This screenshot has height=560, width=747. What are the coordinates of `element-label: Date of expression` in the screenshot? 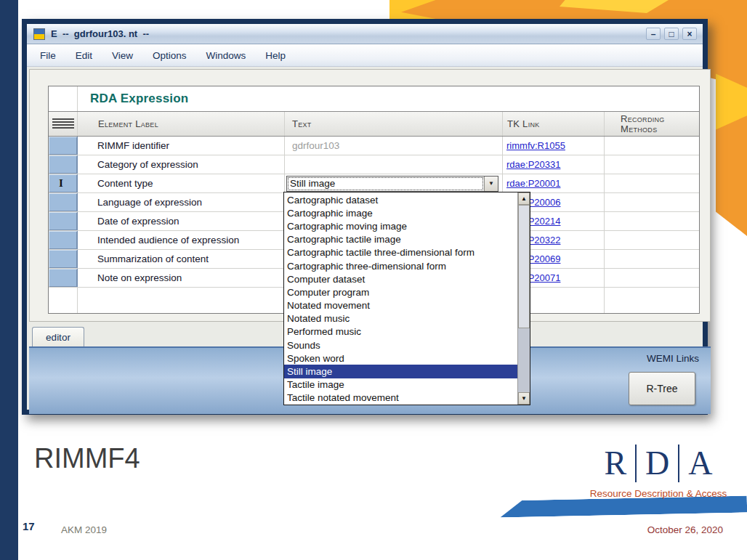 It's located at (182, 221).